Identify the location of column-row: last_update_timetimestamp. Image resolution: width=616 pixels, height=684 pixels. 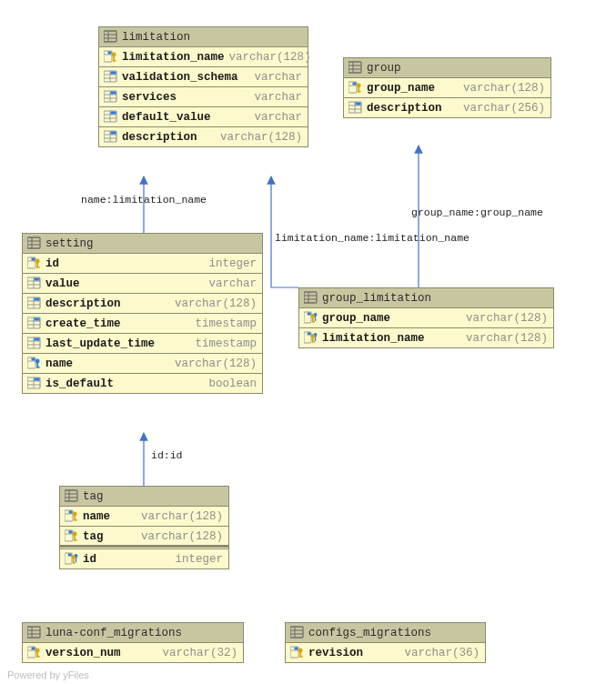
(142, 343).